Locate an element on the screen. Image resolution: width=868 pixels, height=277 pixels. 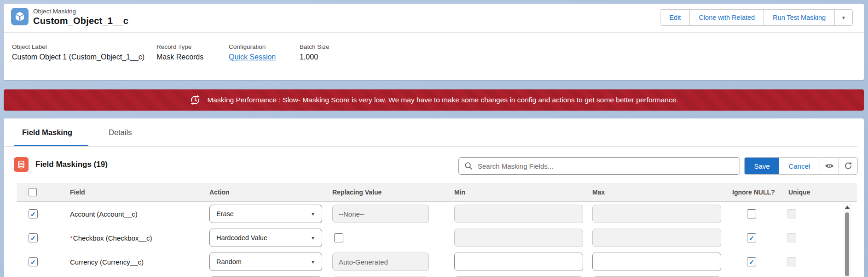
save-button: Save is located at coordinates (762, 166).